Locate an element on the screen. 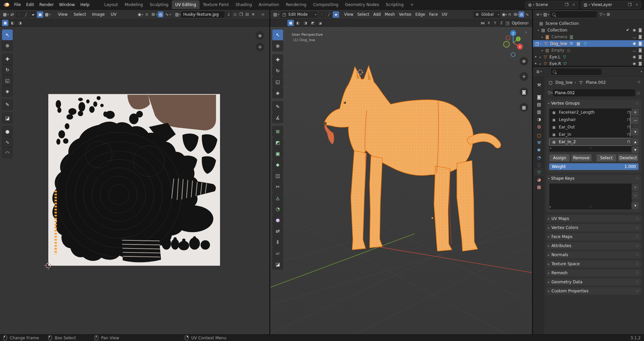  menu-help: Help is located at coordinates (85, 5).